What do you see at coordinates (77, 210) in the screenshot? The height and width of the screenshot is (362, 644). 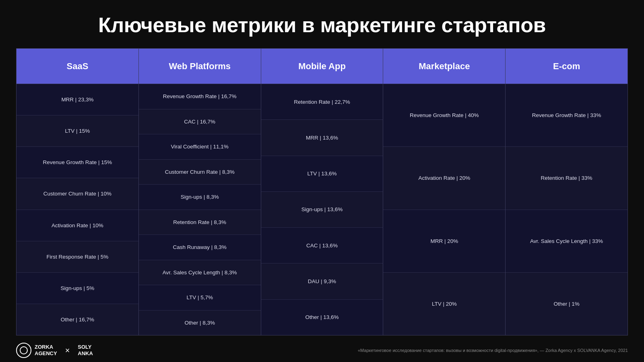 I see `col-body-0: MRR | 23,3%LTV | 15%Revenue Growth Rate …` at bounding box center [77, 210].